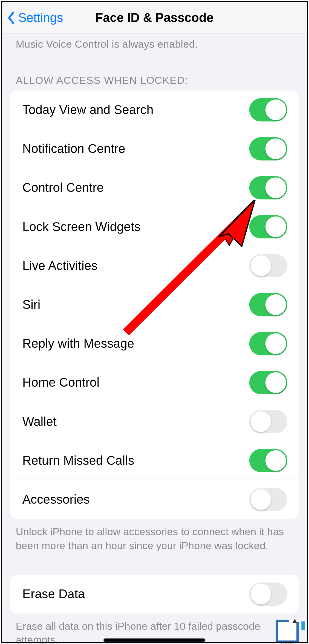  What do you see at coordinates (154, 461) in the screenshot?
I see `setting-row: Return Missed Calls` at bounding box center [154, 461].